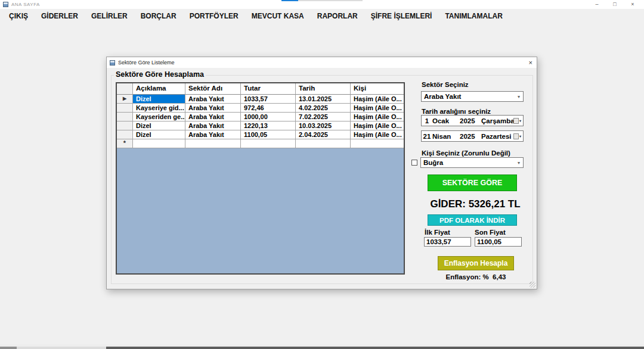 The image size is (644, 349). What do you see at coordinates (6, 5) in the screenshot?
I see `app-window-icon` at bounding box center [6, 5].